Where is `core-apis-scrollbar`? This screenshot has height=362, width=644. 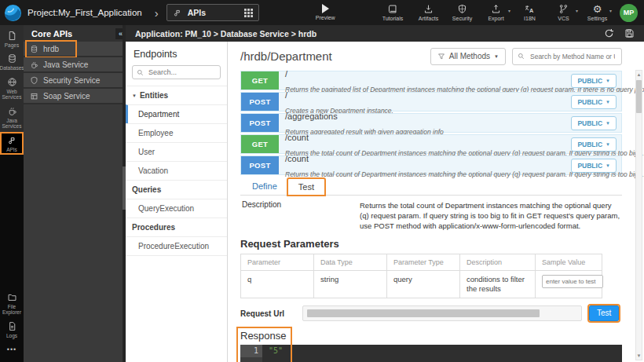
core-apis-scrollbar is located at coordinates (124, 193).